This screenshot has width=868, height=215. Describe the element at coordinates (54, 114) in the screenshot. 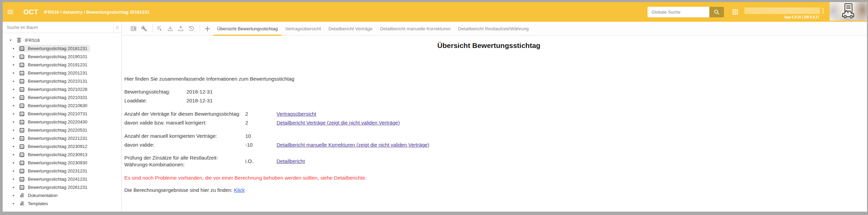

I see `tree-item-body: Bewertungsstichtag 20210731` at that location.